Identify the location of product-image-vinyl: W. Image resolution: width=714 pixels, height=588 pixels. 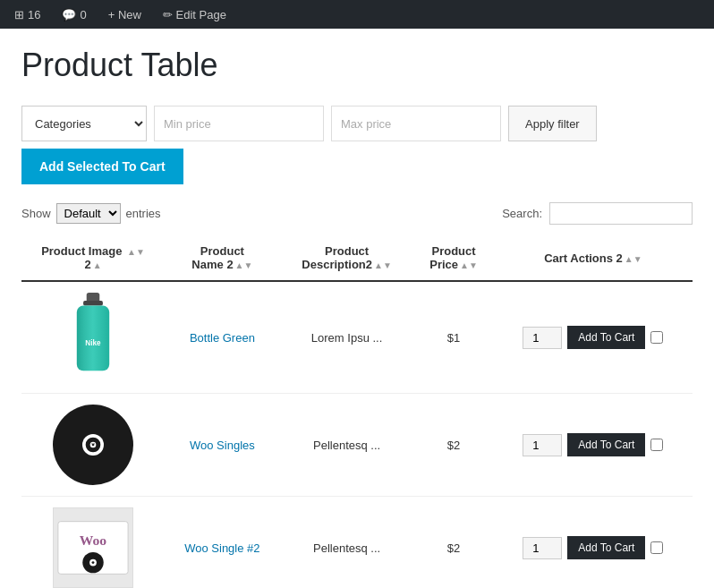
(93, 445).